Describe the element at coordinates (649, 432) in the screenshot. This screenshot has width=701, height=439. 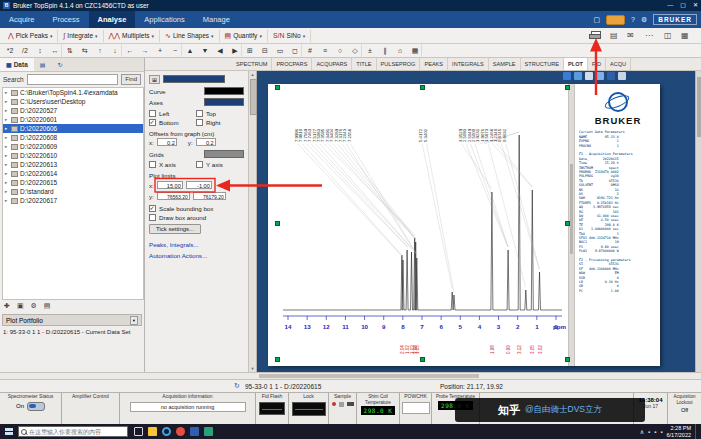
I see `network-icon: ▪` at that location.